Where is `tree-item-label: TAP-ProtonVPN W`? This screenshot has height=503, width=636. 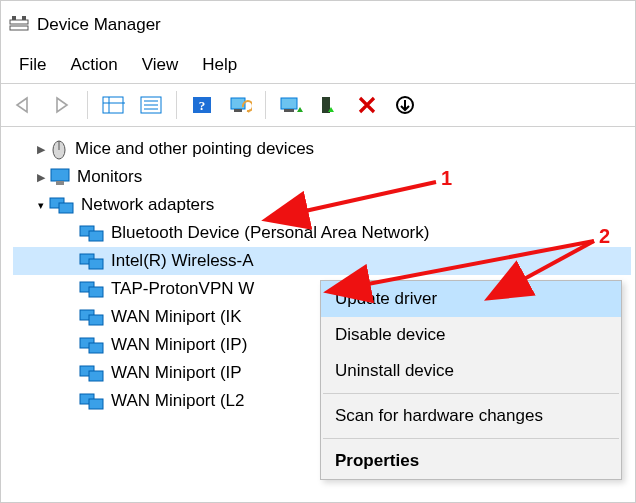 tree-item-label: TAP-ProtonVPN W is located at coordinates (182, 289).